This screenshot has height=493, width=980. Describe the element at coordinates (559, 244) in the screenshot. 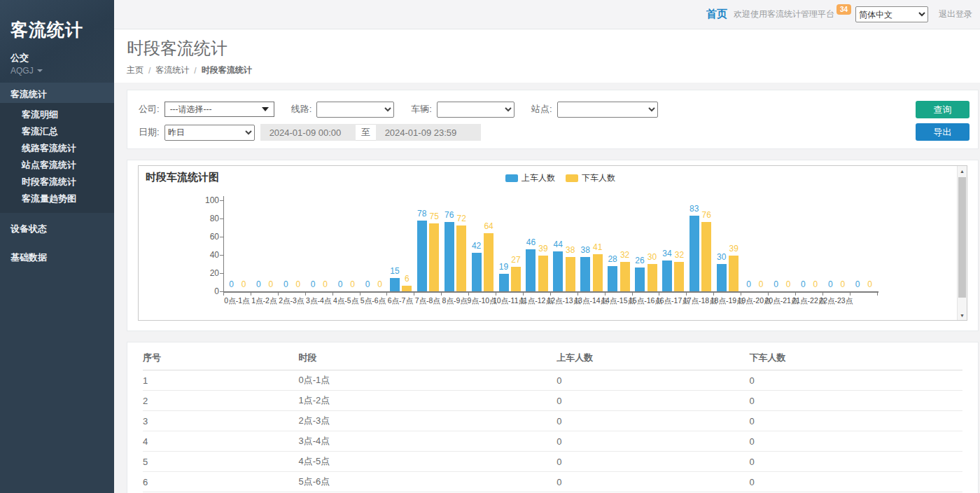

I see `bar-value-label: 44` at that location.